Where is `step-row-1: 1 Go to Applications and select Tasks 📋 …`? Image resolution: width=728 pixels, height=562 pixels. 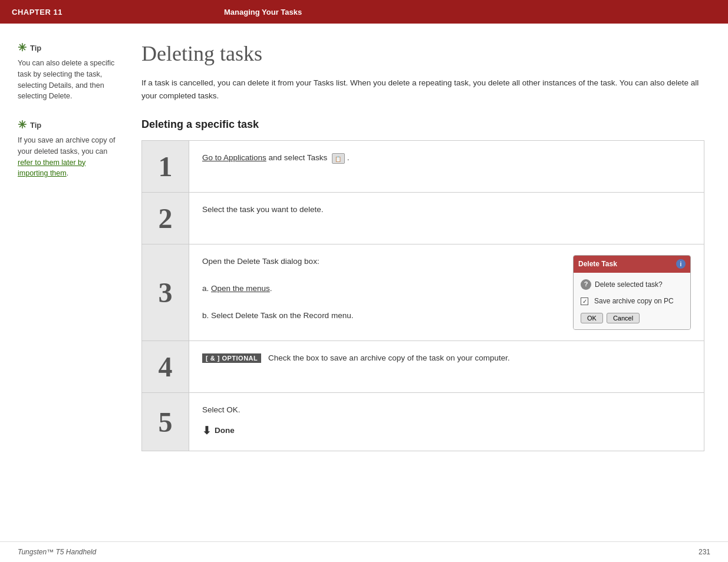 step-row-1: 1 Go to Applications and select Tasks 📋 … is located at coordinates (423, 167).